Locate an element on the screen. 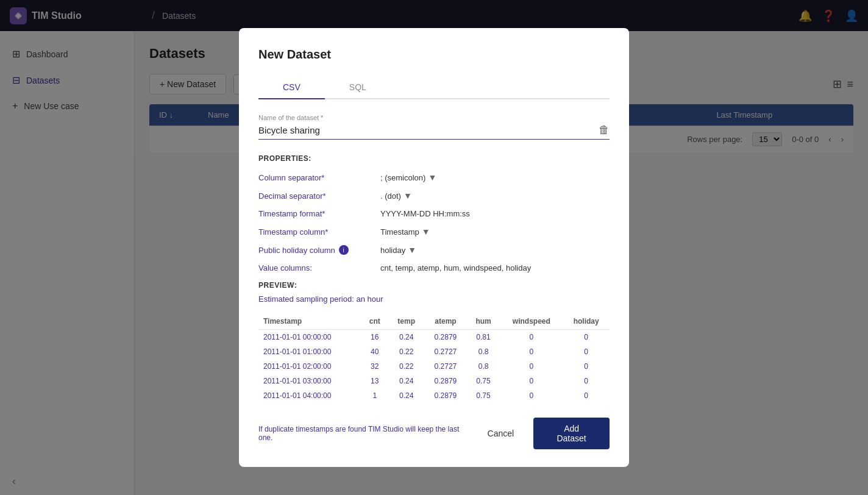  table-cell: 1 is located at coordinates (374, 396).